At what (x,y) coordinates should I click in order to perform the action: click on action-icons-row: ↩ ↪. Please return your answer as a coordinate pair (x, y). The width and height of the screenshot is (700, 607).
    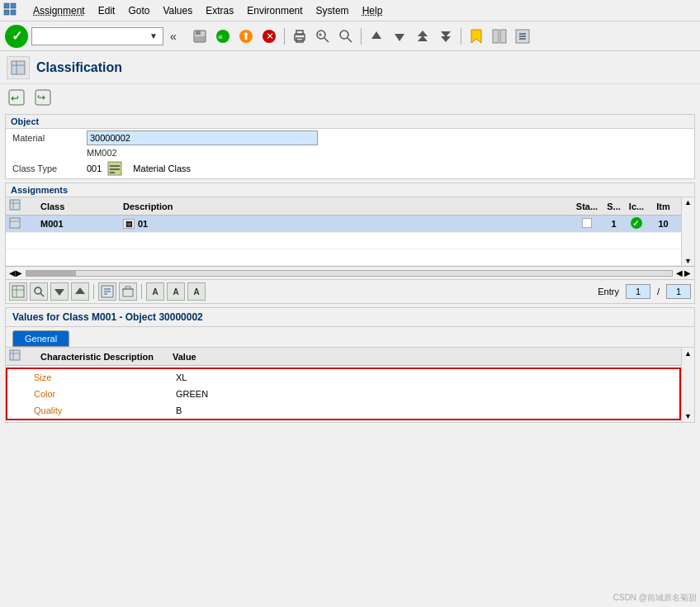
    Looking at the image, I should click on (350, 97).